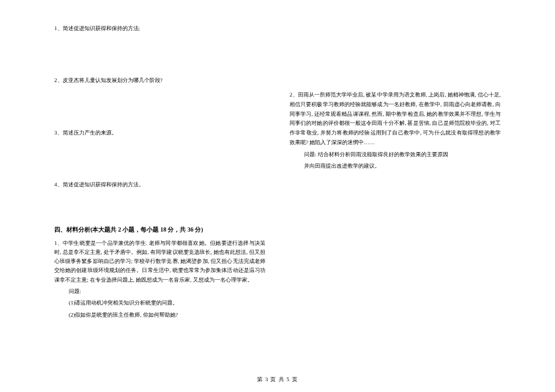 This screenshot has width=555, height=392. Describe the element at coordinates (395, 119) in the screenshot. I see `section4-q2-paragraph: 2、田雨从一所师范大学毕业后, 被某中学录用为语文教师, 上岗后, 她精神饱满,…` at that location.